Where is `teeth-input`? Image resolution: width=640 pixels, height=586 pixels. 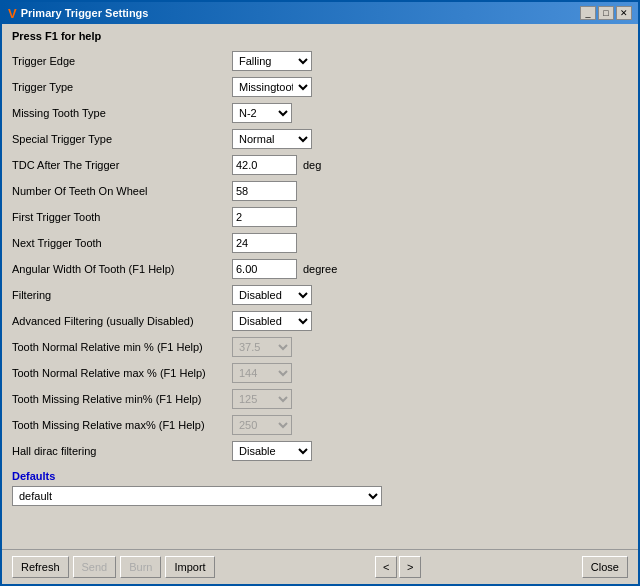 teeth-input is located at coordinates (264, 191).